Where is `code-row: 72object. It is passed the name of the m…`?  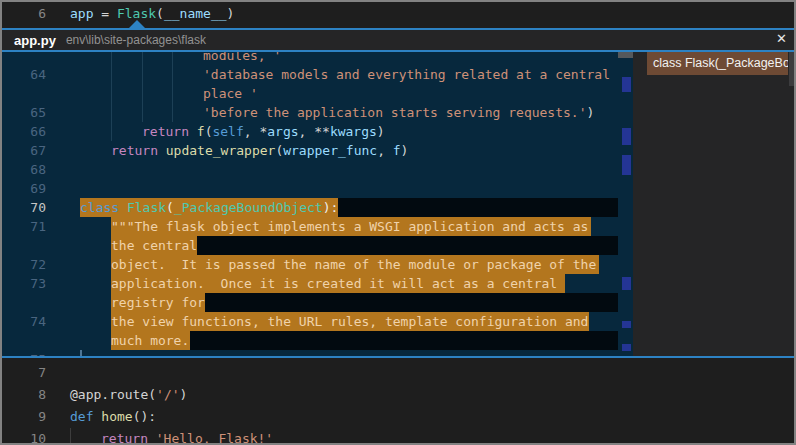
code-row: 72object. It is passed the name of the m… is located at coordinates (316, 264).